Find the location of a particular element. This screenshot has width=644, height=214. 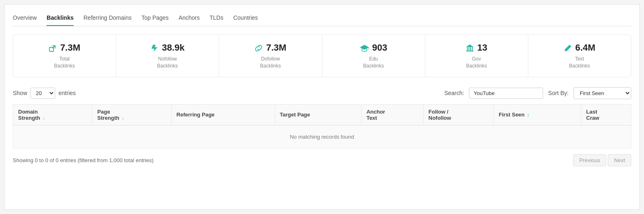

controls-row: Show 102050100 entries Search: Sort By: … is located at coordinates (322, 93).